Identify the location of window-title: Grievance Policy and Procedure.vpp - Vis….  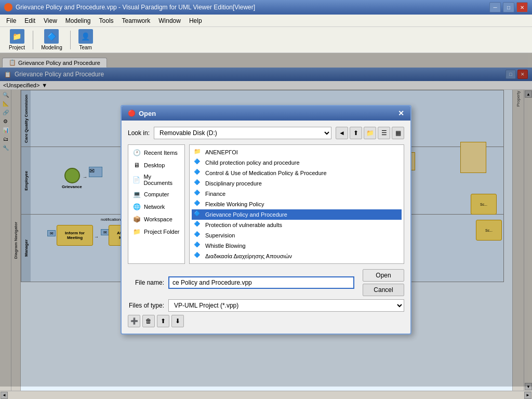
(252, 7).